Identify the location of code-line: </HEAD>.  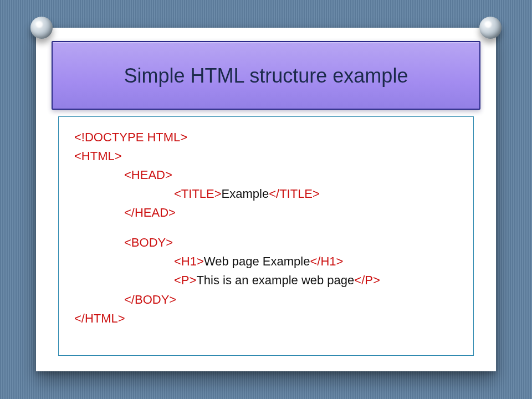
(267, 213).